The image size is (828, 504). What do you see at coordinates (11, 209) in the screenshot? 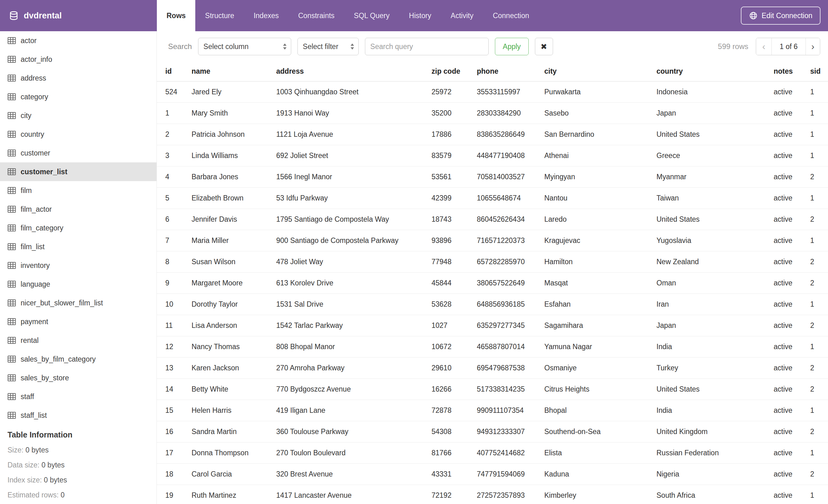
I see `table-grid-icon` at bounding box center [11, 209].